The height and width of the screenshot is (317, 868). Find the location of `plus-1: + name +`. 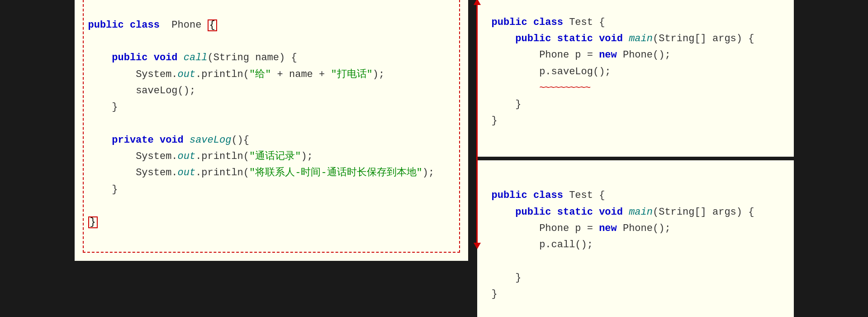

plus-1: + name + is located at coordinates (301, 74).